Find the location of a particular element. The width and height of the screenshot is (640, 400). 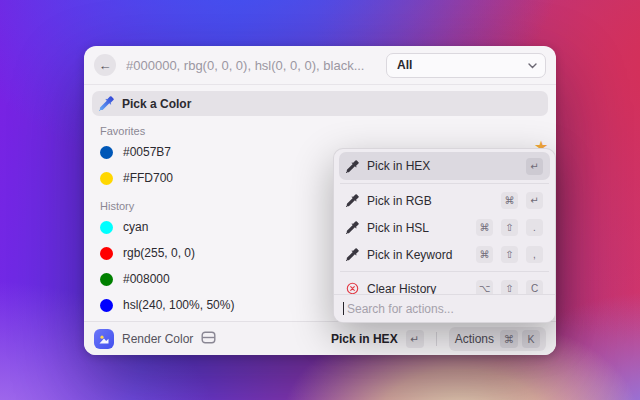

key-badge: C is located at coordinates (534, 288).